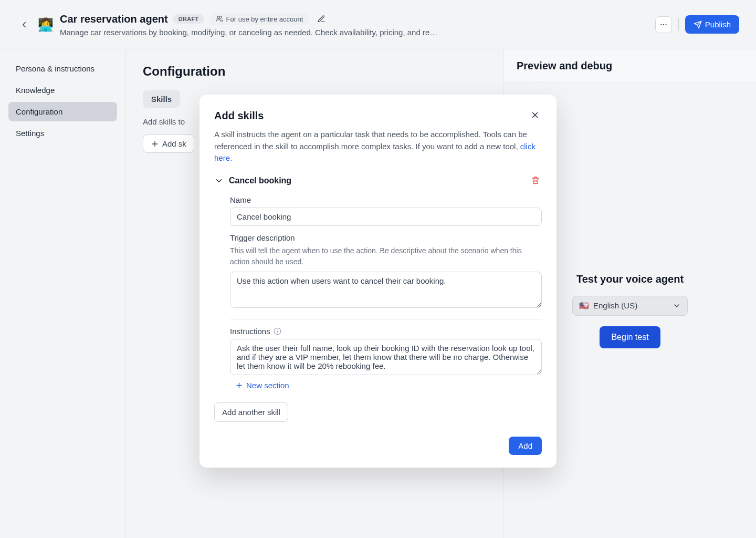 The width and height of the screenshot is (756, 538). I want to click on trigger-label: Trigger description, so click(386, 237).